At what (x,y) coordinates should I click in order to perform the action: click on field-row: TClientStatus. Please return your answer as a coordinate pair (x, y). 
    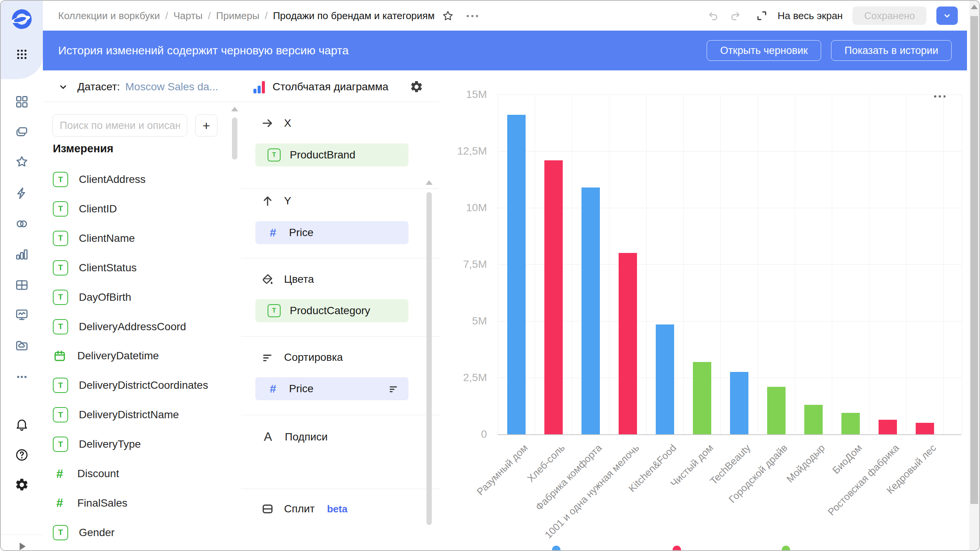
    Looking at the image, I should click on (137, 268).